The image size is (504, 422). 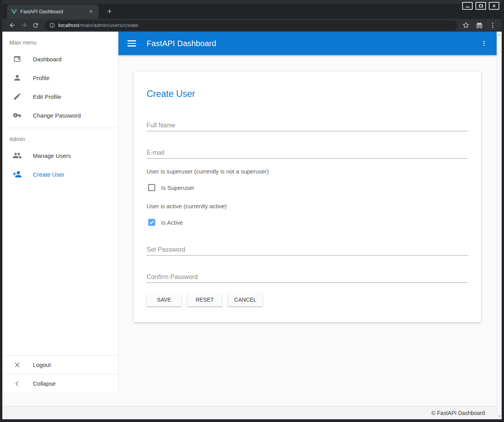 What do you see at coordinates (17, 174) in the screenshot?
I see `person-add-icon` at bounding box center [17, 174].